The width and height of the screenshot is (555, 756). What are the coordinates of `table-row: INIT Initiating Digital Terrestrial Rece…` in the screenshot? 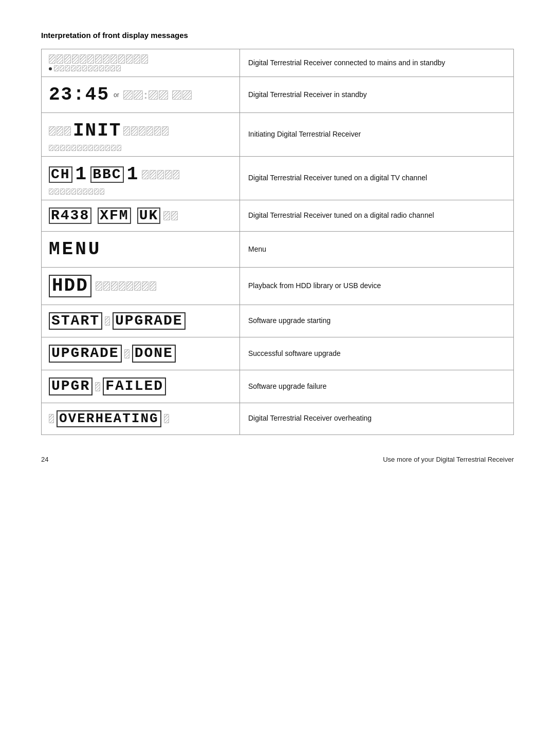 It's located at (278, 135).